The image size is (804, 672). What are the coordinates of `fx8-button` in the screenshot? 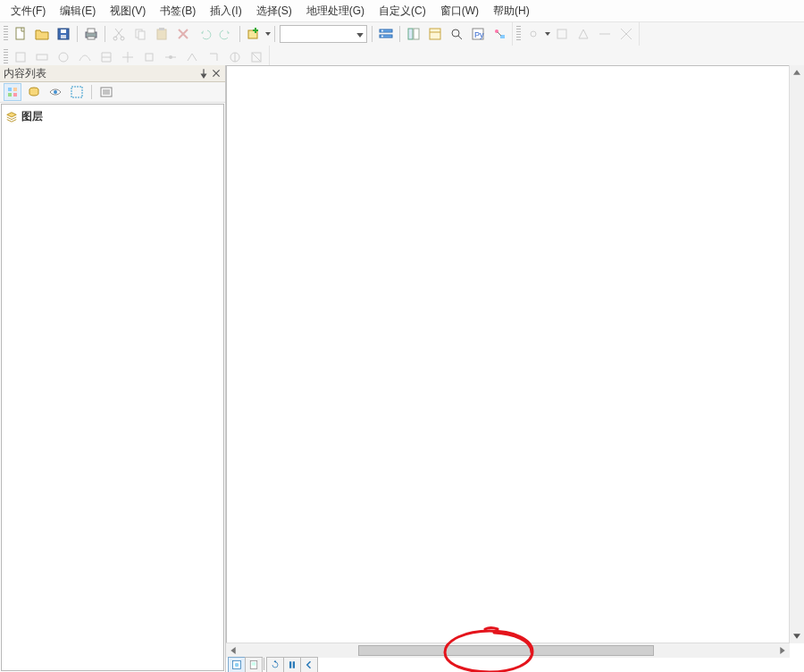 It's located at (171, 57).